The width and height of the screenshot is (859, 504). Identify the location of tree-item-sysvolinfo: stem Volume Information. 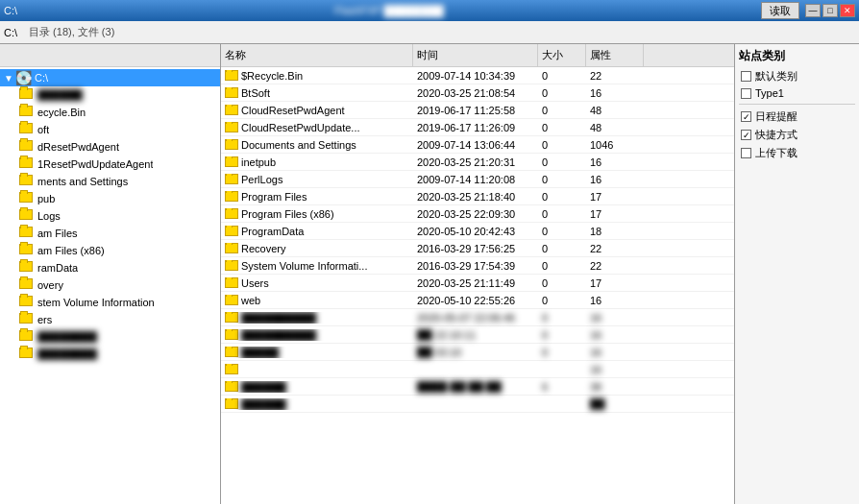
(110, 302).